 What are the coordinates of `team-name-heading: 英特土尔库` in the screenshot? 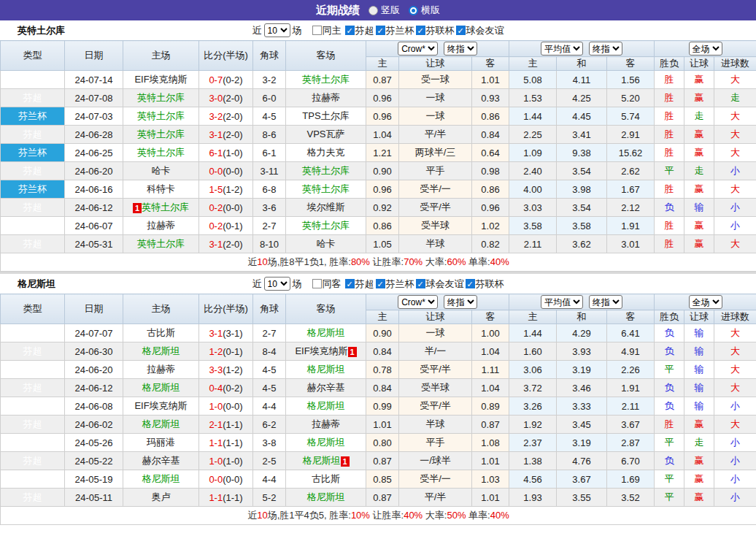 It's located at (41, 31).